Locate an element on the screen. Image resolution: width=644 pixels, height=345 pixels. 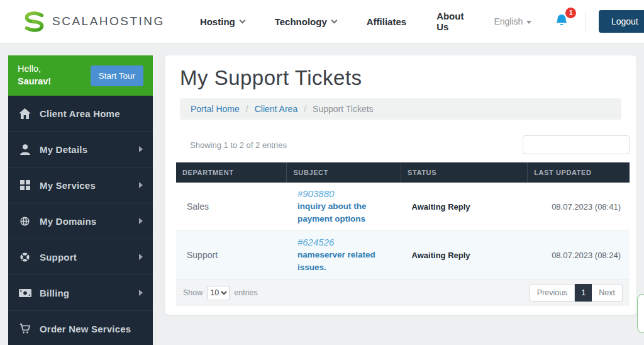
nav-item-about-us: About Us is located at coordinates (450, 21).